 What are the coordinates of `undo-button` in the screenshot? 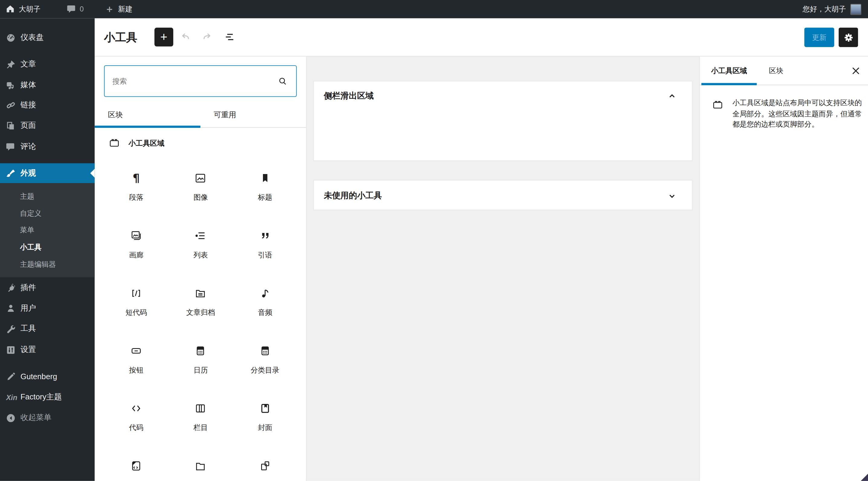 It's located at (185, 37).